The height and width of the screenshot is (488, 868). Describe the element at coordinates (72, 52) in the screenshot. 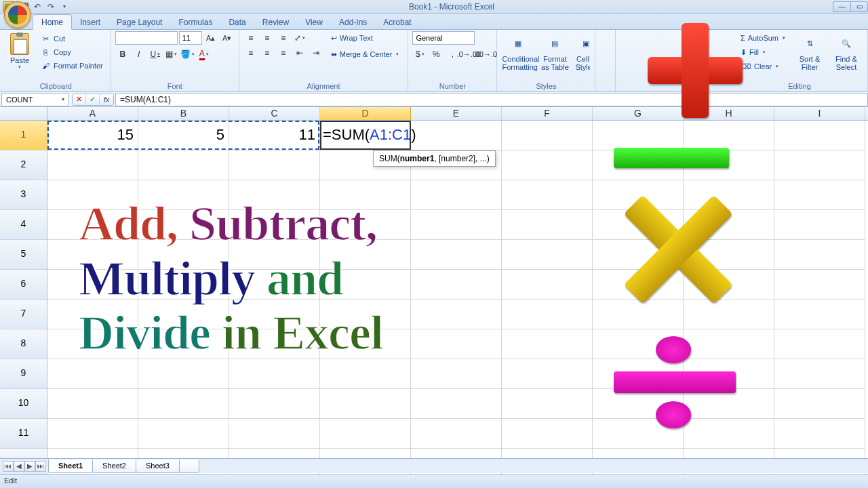

I see `copy-button: ⎘Copy` at that location.